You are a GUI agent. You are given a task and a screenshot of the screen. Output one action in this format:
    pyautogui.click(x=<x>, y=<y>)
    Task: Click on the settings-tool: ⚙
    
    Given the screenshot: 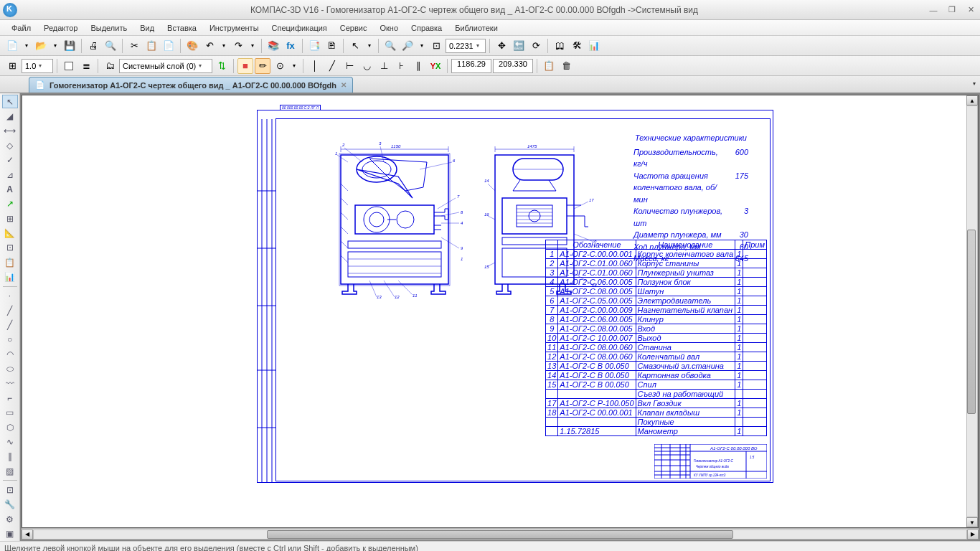 What is the action you would take?
    pyautogui.click(x=10, y=519)
    